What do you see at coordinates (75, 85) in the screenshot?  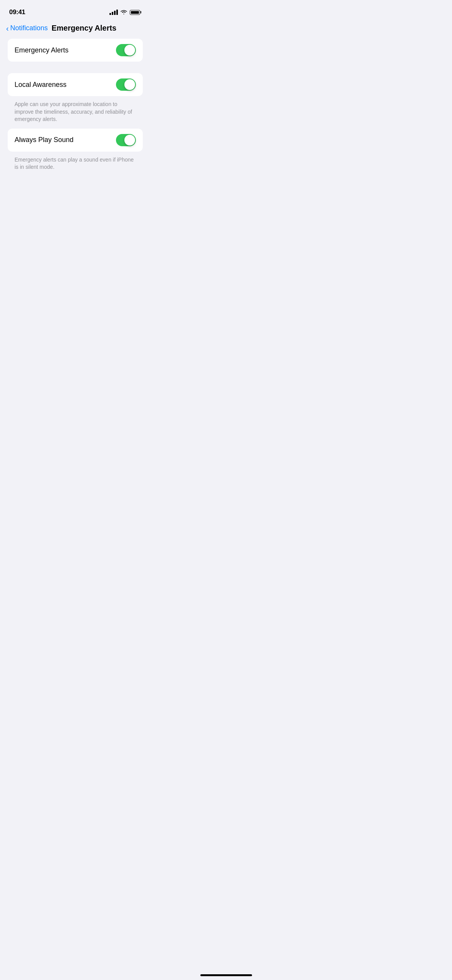 I see `local-awareness-card: Local Awareness` at bounding box center [75, 85].